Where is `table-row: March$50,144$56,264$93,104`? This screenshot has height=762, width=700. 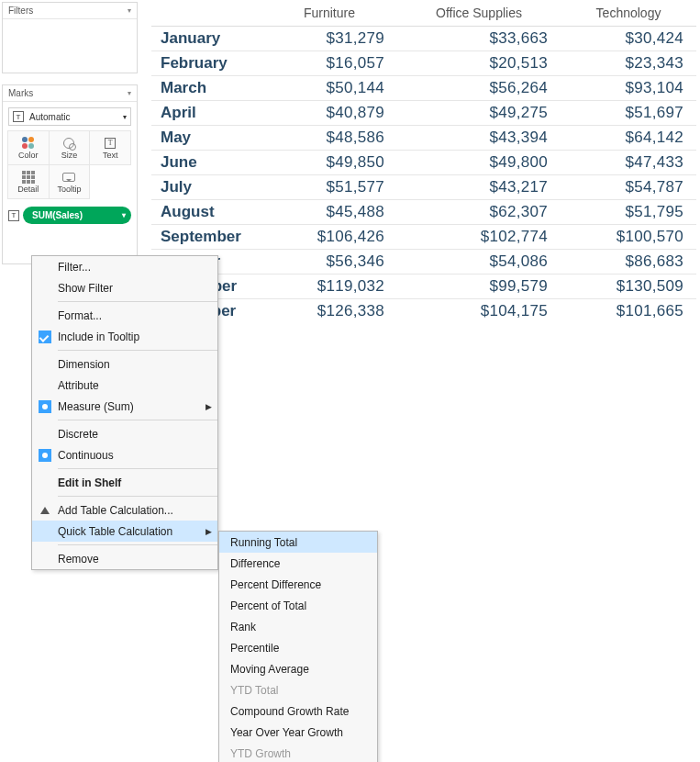 table-row: March$50,144$56,264$93,104 is located at coordinates (424, 88).